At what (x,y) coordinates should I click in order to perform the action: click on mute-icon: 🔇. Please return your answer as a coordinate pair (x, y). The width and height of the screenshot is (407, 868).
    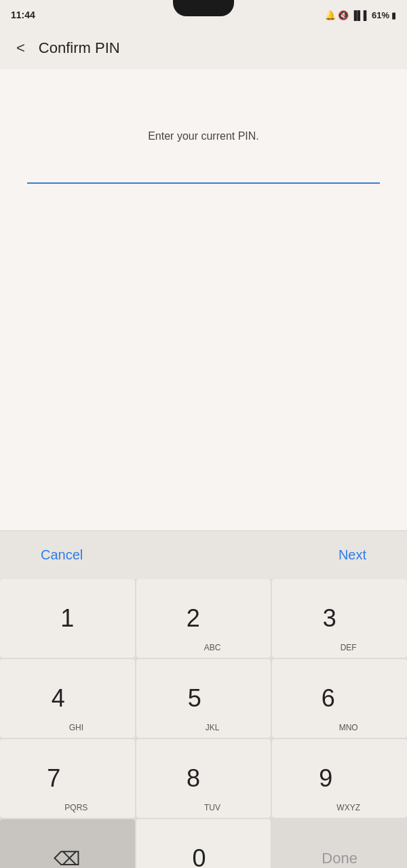
    Looking at the image, I should click on (343, 15).